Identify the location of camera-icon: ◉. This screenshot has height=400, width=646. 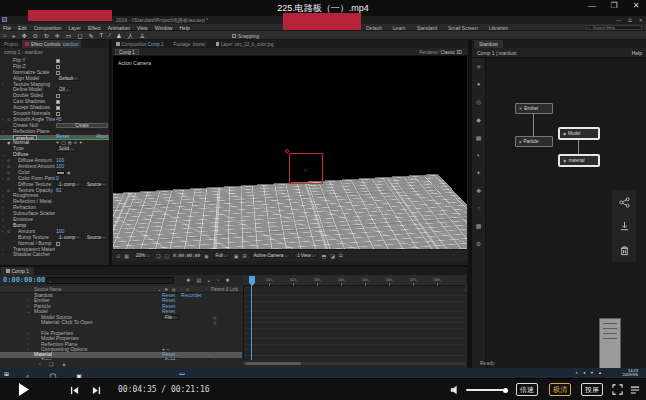
(206, 256).